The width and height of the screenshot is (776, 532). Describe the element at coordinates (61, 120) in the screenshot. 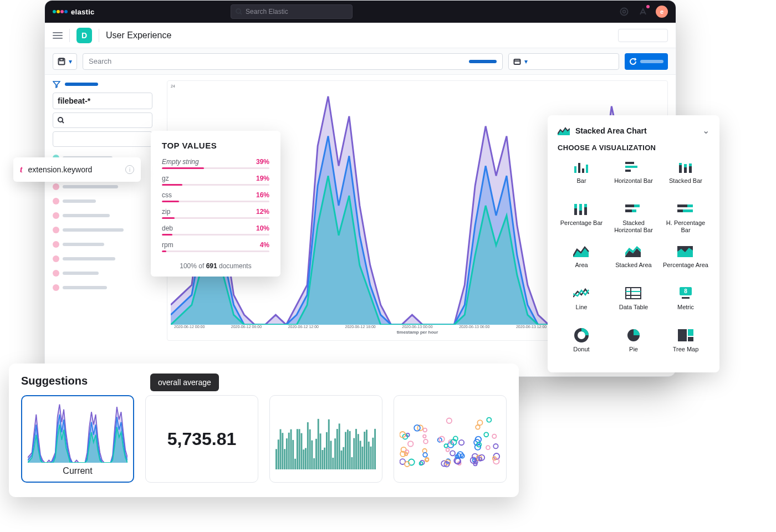

I see `search-icon` at that location.